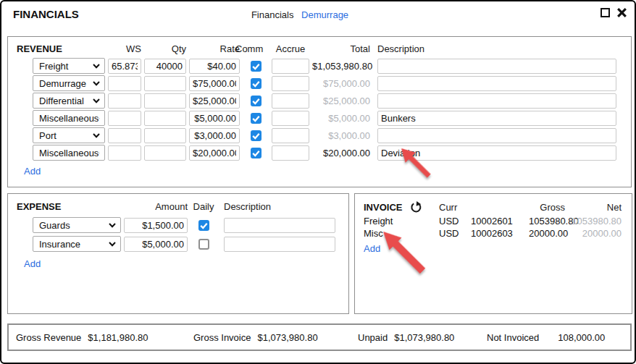 Image resolution: width=636 pixels, height=364 pixels. What do you see at coordinates (77, 225) in the screenshot?
I see `expense-type-select: Guards` at bounding box center [77, 225].